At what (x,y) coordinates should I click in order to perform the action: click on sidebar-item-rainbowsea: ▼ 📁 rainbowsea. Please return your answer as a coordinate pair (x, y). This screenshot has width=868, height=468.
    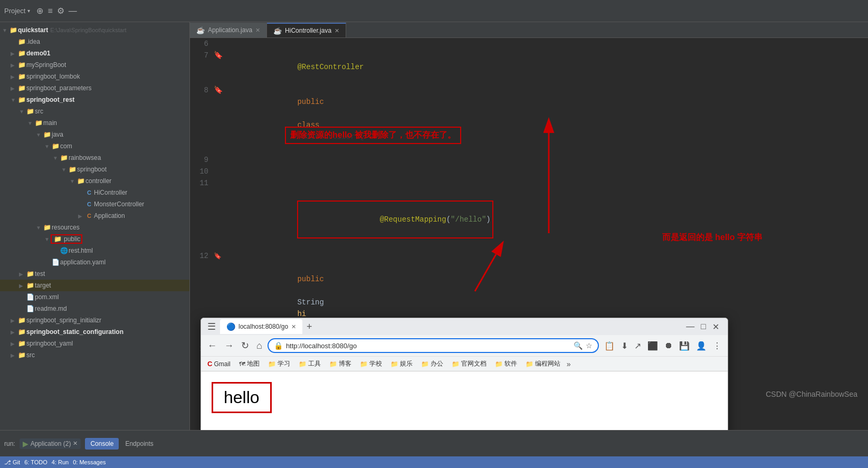
    Looking at the image, I should click on (95, 158).